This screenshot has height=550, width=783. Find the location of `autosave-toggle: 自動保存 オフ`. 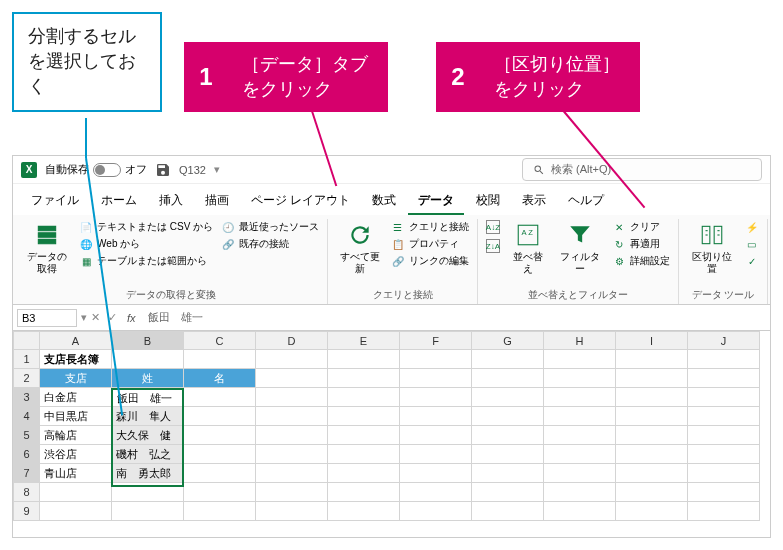

autosave-toggle: 自動保存 オフ is located at coordinates (96, 170).